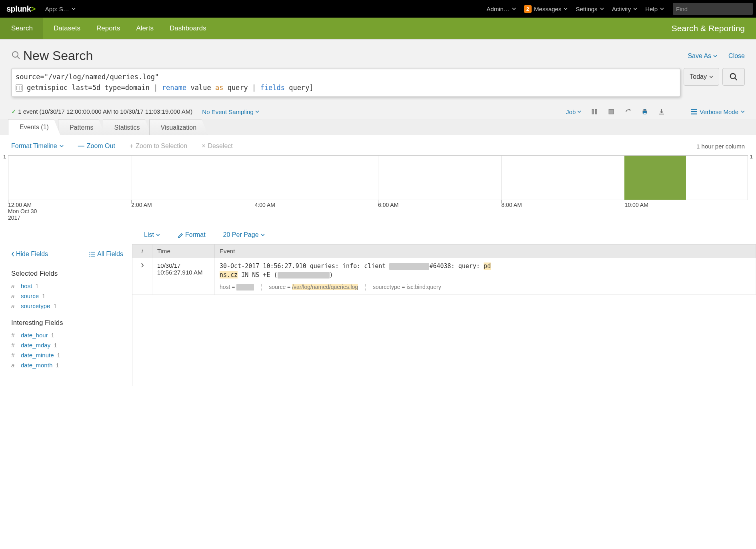 Image resolution: width=756 pixels, height=549 pixels. Describe the element at coordinates (108, 28) in the screenshot. I see `nav-reports: Reports` at that location.